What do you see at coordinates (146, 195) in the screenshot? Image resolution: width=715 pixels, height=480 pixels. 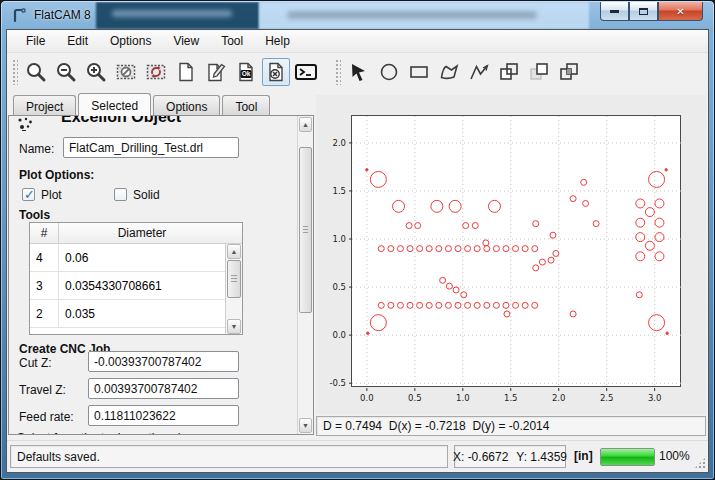 I see `solid-checkbox-label: Solid` at bounding box center [146, 195].